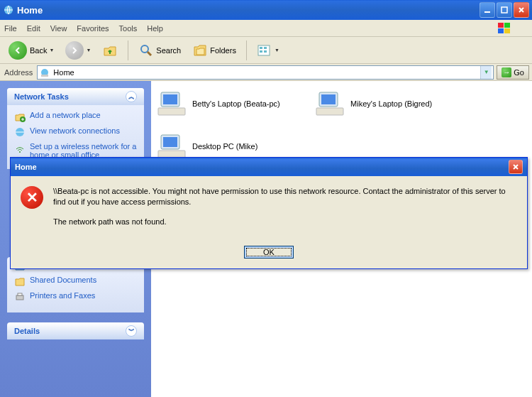 The image size is (532, 397). I want to click on windows-flag-icon, so click(505, 28).